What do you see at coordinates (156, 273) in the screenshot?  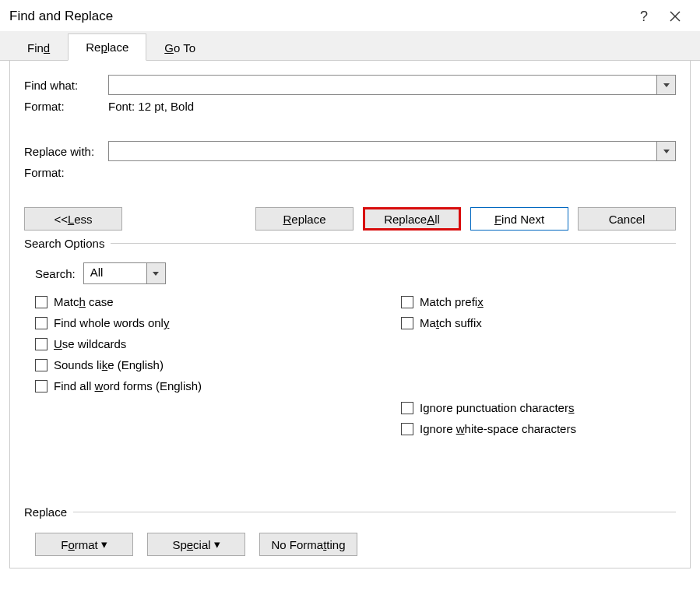 I see `search-direction-dropdown-button` at bounding box center [156, 273].